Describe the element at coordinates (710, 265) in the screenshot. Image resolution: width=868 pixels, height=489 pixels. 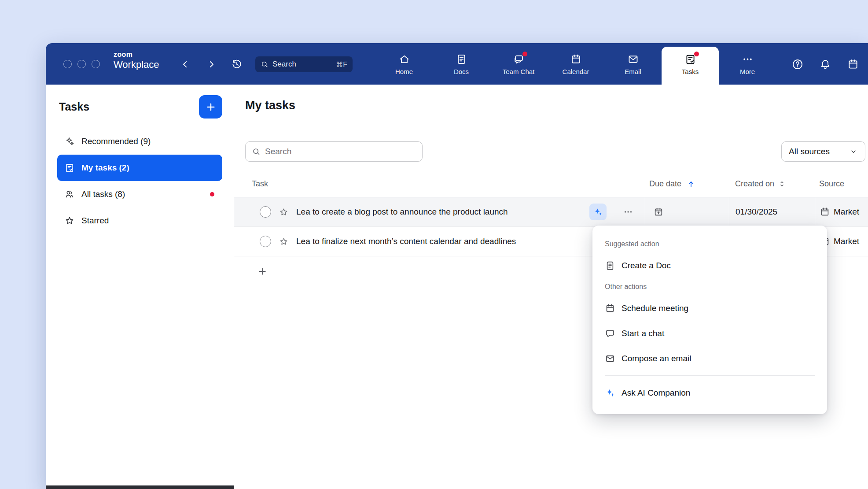
I see `menu-item-create-a-doc: Create a Doc` at that location.